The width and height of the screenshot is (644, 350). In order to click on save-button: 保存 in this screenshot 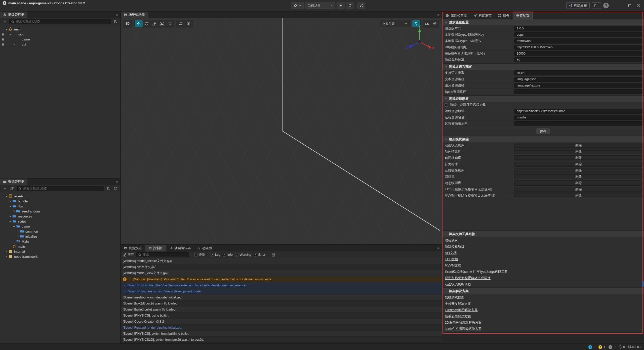, I will do `click(543, 131)`.